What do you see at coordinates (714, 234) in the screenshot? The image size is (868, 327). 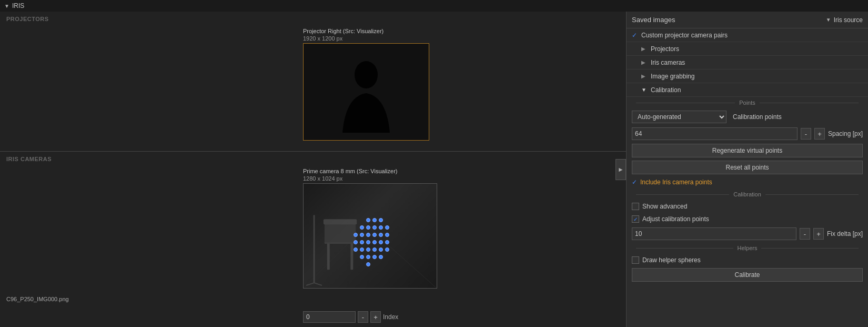 I see `fix-delta-input` at bounding box center [714, 234].